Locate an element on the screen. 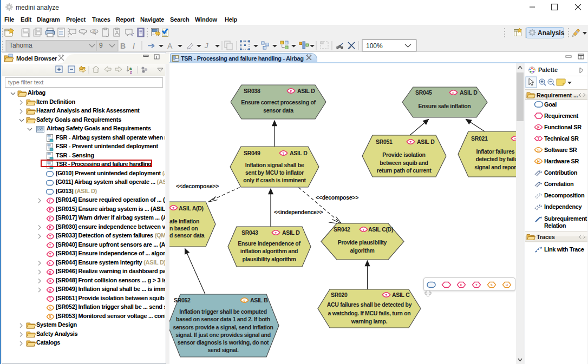  svg-text: warning lamp. is located at coordinates (369, 321).